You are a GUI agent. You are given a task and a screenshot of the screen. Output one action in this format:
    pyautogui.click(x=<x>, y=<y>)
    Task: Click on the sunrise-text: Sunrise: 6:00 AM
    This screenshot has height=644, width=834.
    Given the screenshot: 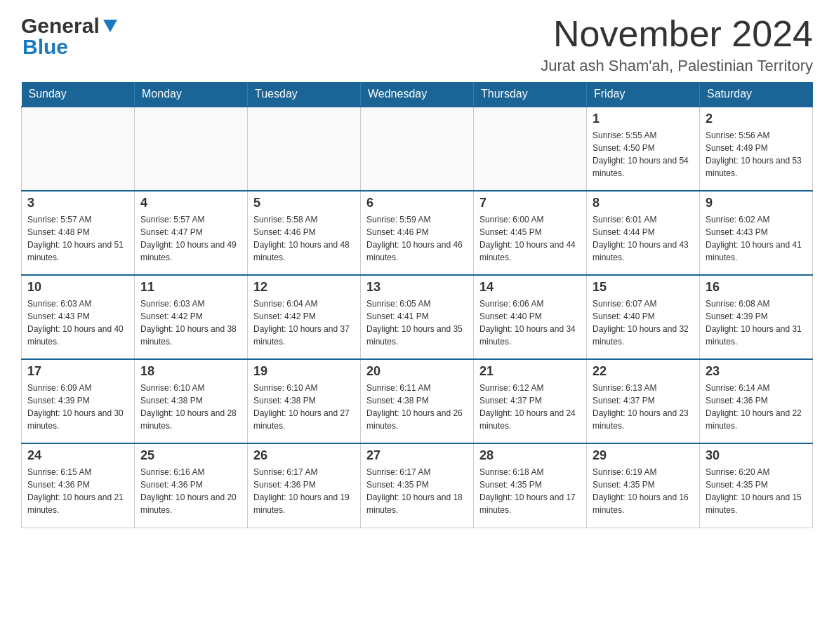 What is the action you would take?
    pyautogui.click(x=511, y=220)
    